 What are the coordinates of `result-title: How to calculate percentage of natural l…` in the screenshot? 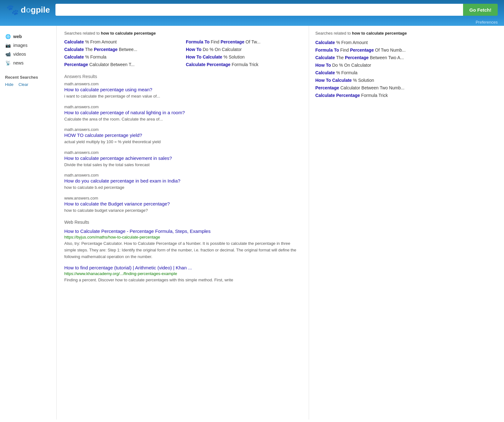 It's located at (183, 113).